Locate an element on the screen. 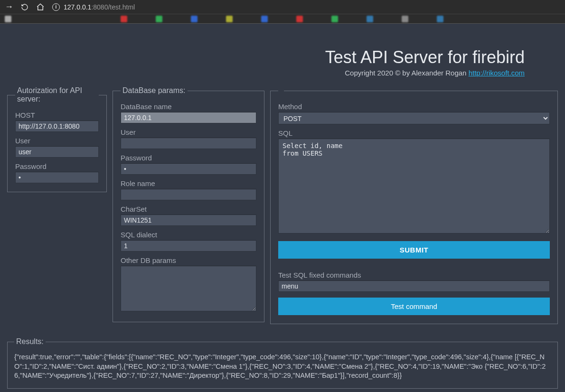 The width and height of the screenshot is (565, 392). auth-password-label: Password is located at coordinates (57, 166).